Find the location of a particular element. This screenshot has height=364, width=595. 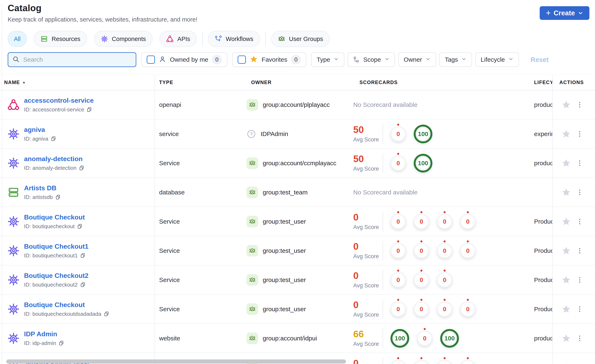

entity-name-link: IDP Admin is located at coordinates (44, 334).